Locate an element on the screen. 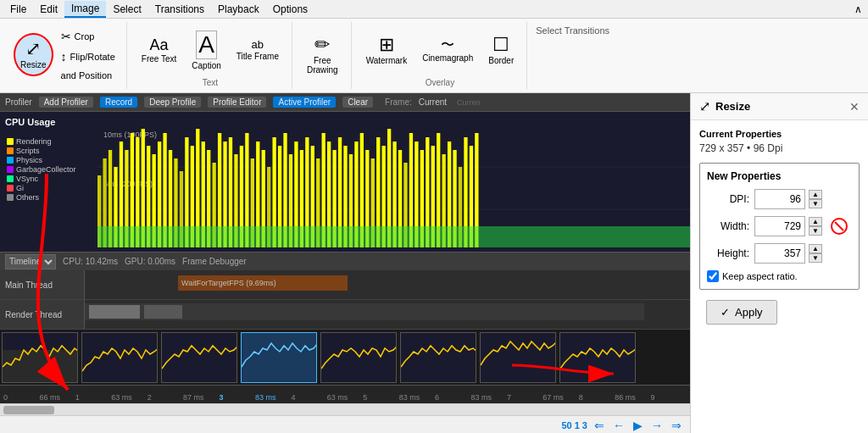  wait-bar-label: WaitForTargetFPS (9.69ms) is located at coordinates (229, 283).